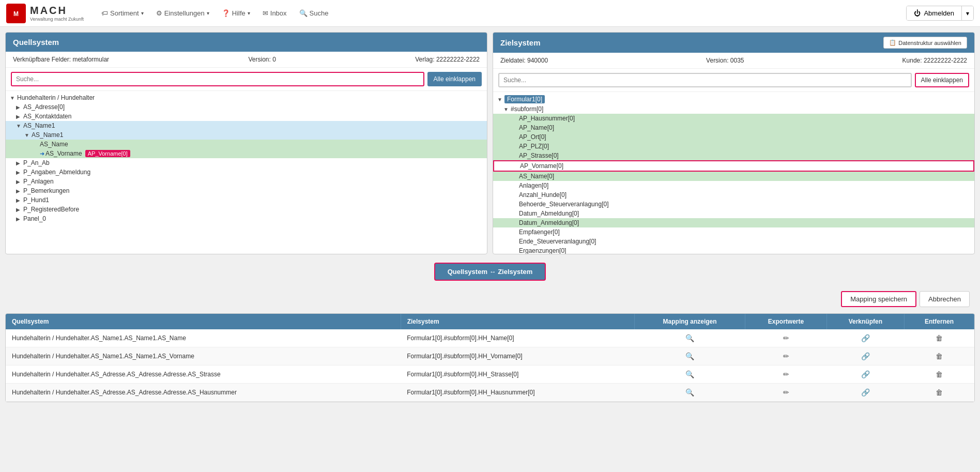 The width and height of the screenshot is (980, 472). What do you see at coordinates (935, 13) in the screenshot?
I see `logout-button: ⏻ Abmelden` at bounding box center [935, 13].